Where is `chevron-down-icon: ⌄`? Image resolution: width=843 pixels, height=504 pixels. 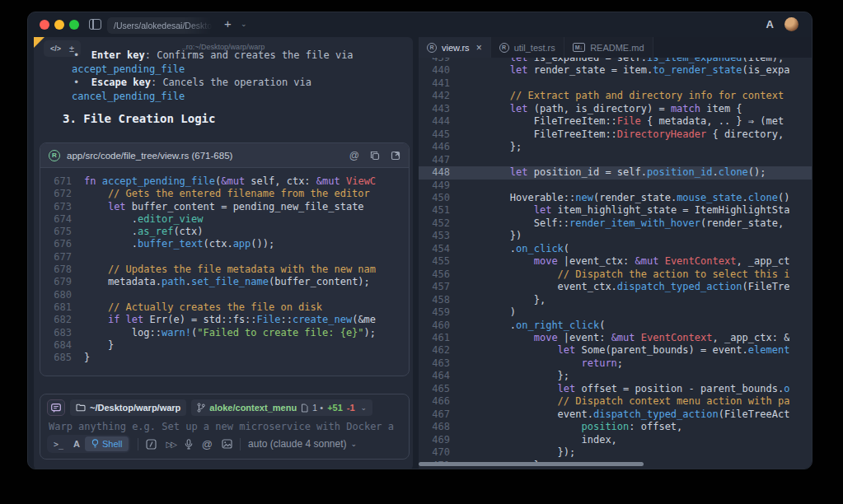 chevron-down-icon: ⌄ is located at coordinates (364, 408).